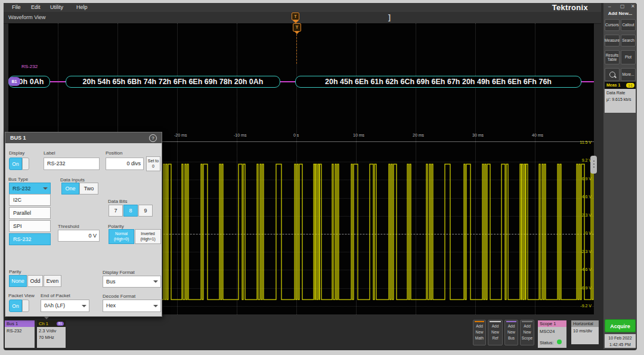 The width and height of the screenshot is (644, 355). I want to click on zoom-range-right-bracket: ], so click(389, 17).